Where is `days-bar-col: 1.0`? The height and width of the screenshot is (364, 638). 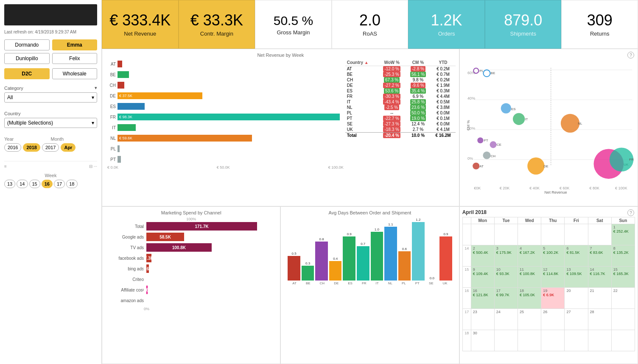
days-bar-col: 1.0 is located at coordinates (377, 254).